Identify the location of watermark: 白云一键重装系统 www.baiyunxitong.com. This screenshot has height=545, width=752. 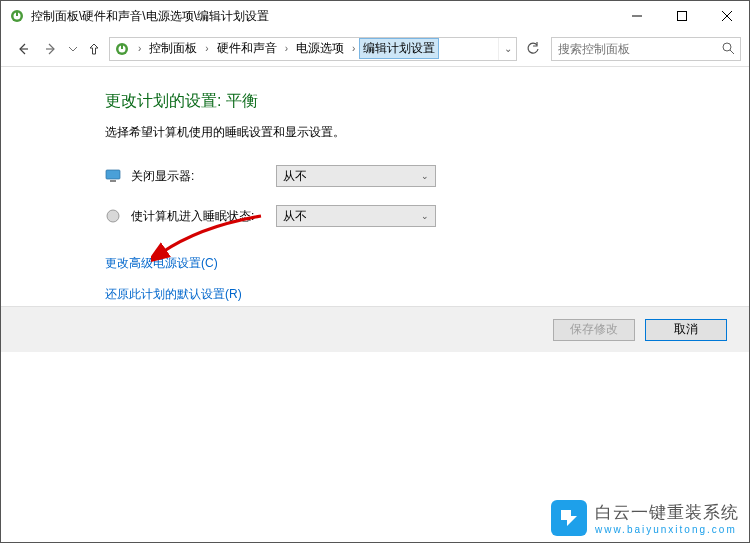
(645, 518).